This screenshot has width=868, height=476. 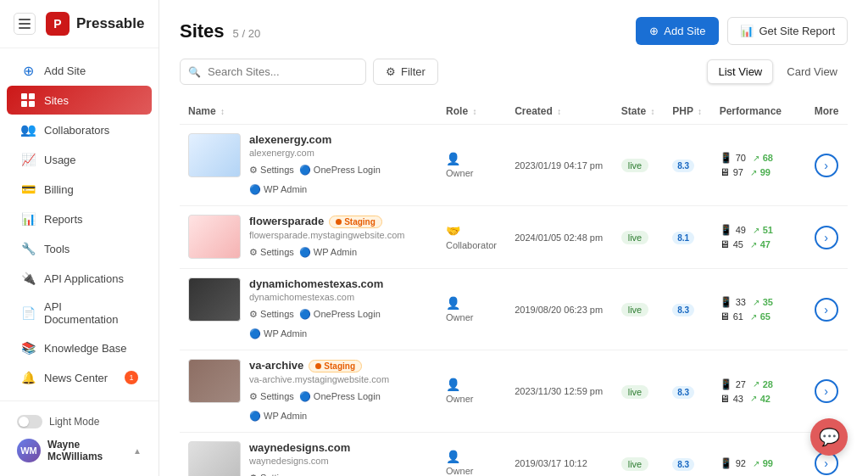 I want to click on dark-mode-switch, so click(x=30, y=422).